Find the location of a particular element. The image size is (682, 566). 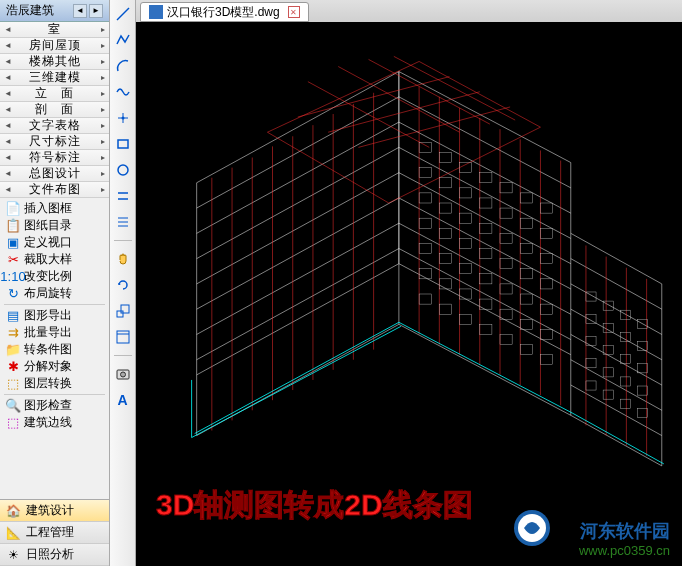

tool-item-3: ✂截取大样 is located at coordinates (54, 260).